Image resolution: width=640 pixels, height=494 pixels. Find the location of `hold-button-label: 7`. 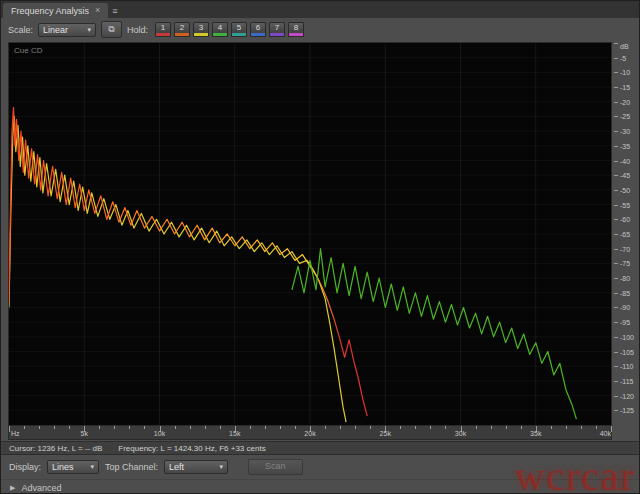

hold-button-label: 7 is located at coordinates (277, 28).